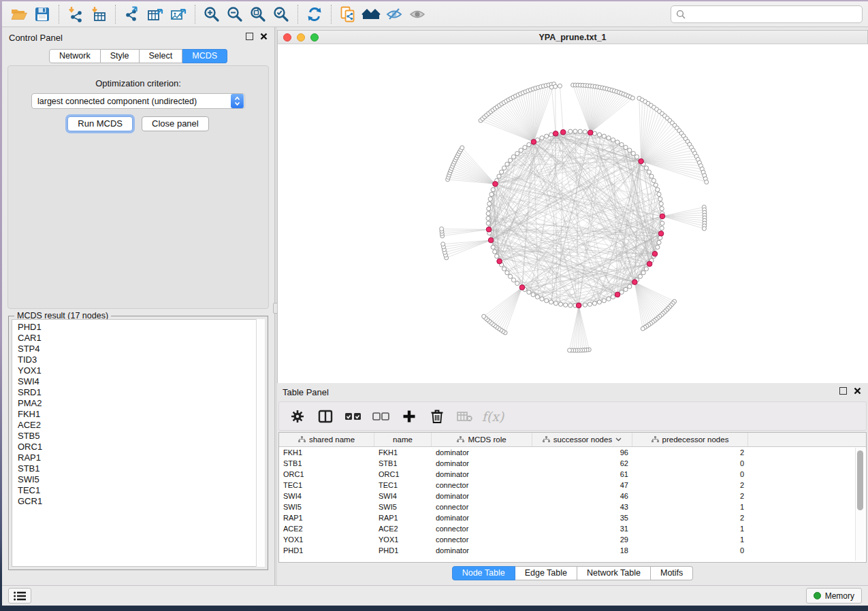 The width and height of the screenshot is (868, 611). Describe the element at coordinates (573, 37) in the screenshot. I see `network-view-titlebar: YPA_prune.txt_1` at that location.